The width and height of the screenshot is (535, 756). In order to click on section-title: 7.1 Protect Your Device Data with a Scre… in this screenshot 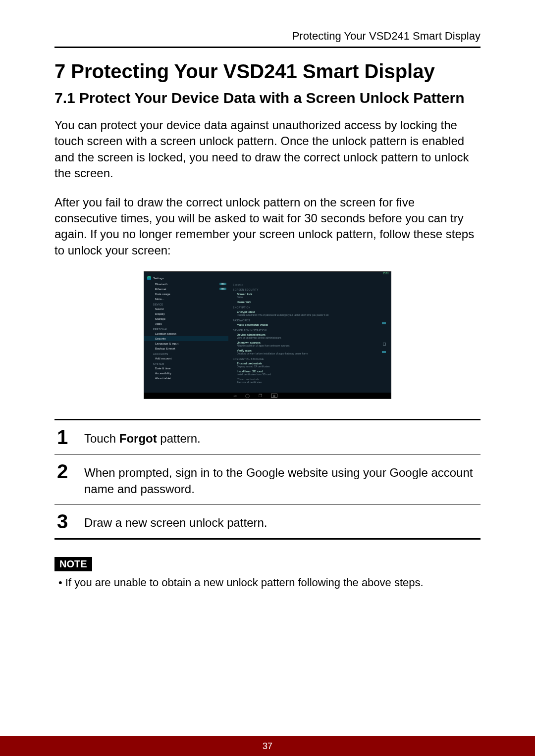, I will do `click(268, 98)`.